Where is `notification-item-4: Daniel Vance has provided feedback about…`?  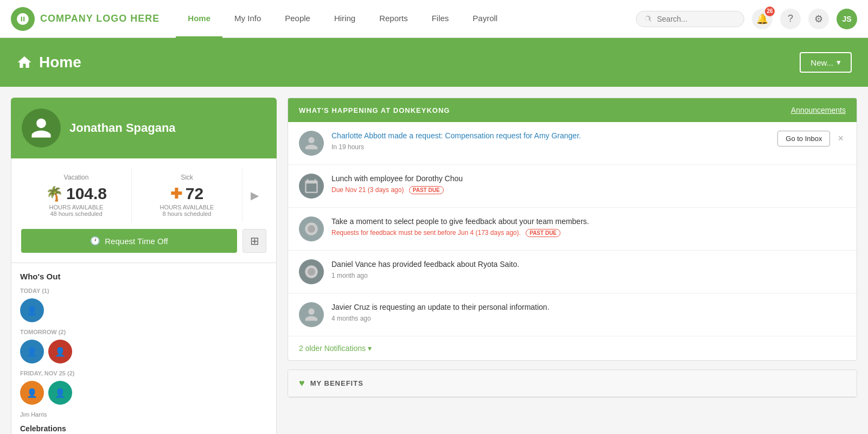
notification-item-4: Daniel Vance has provided feedback about… is located at coordinates (572, 272).